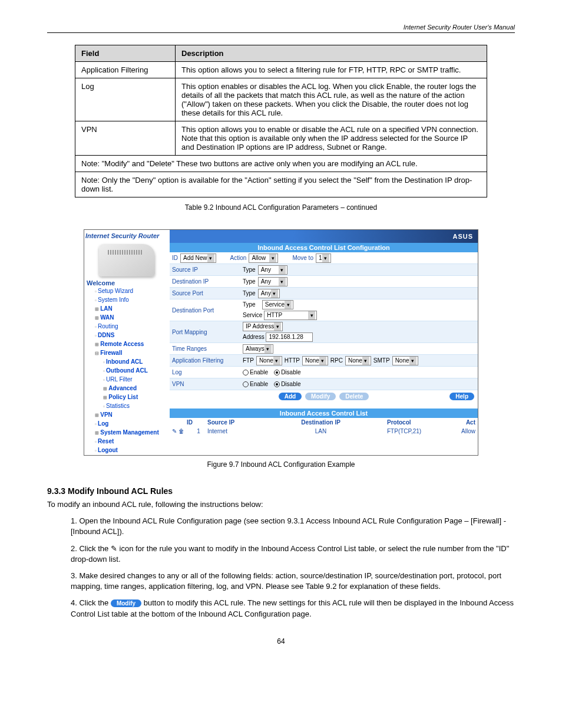 This screenshot has height=728, width=562. What do you see at coordinates (290, 315) in the screenshot?
I see `service-select: HTTP` at bounding box center [290, 315].